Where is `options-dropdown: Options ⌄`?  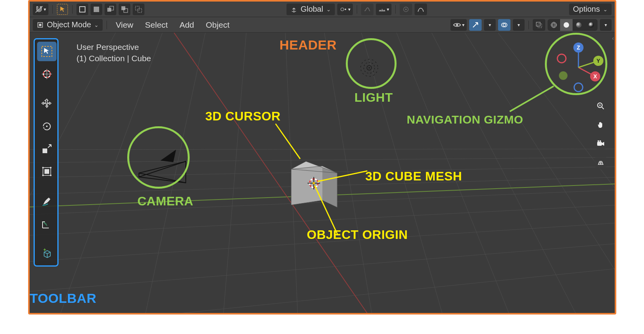 options-dropdown: Options ⌄ is located at coordinates (590, 9).